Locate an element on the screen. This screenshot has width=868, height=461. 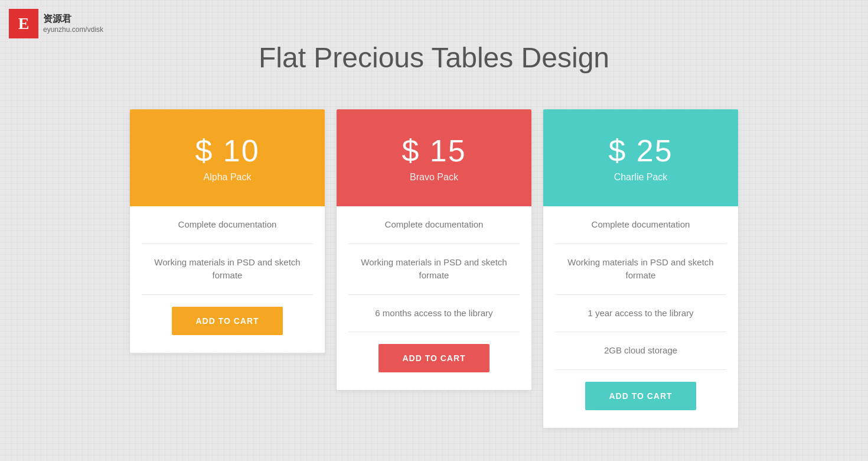
card-bravo-header: $ 15 Bravo Pack is located at coordinates (434, 158).